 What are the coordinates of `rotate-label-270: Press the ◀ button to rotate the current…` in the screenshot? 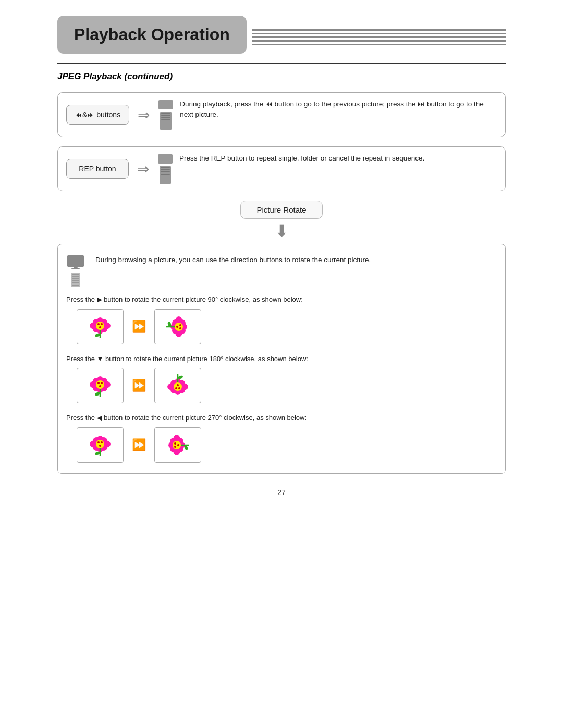 It's located at (279, 418).